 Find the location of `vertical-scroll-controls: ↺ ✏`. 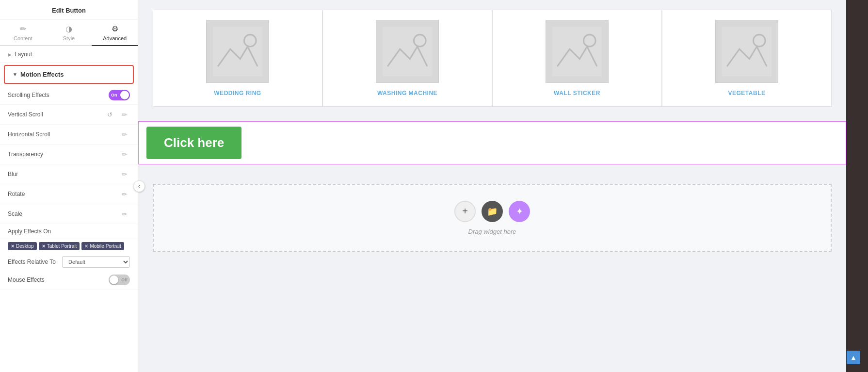

vertical-scroll-controls: ↺ ✏ is located at coordinates (117, 114).